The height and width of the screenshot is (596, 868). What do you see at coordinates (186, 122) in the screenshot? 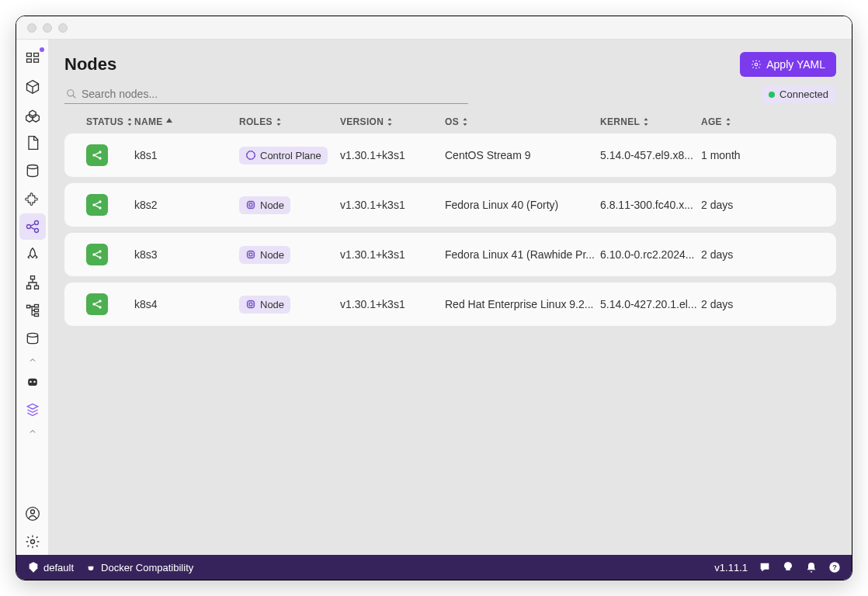
I see `col-name: NAME` at bounding box center [186, 122].